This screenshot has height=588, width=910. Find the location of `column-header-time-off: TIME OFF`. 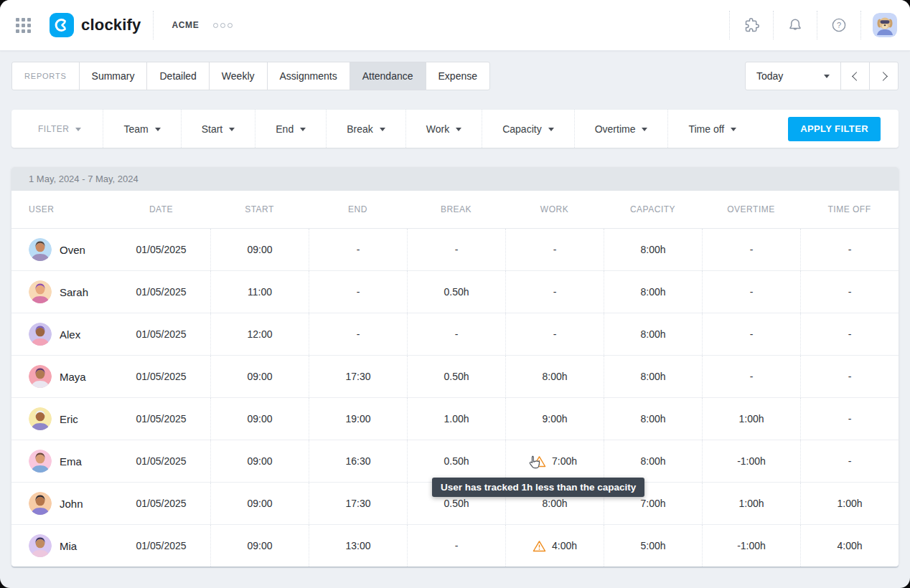

column-header-time-off: TIME OFF is located at coordinates (850, 209).